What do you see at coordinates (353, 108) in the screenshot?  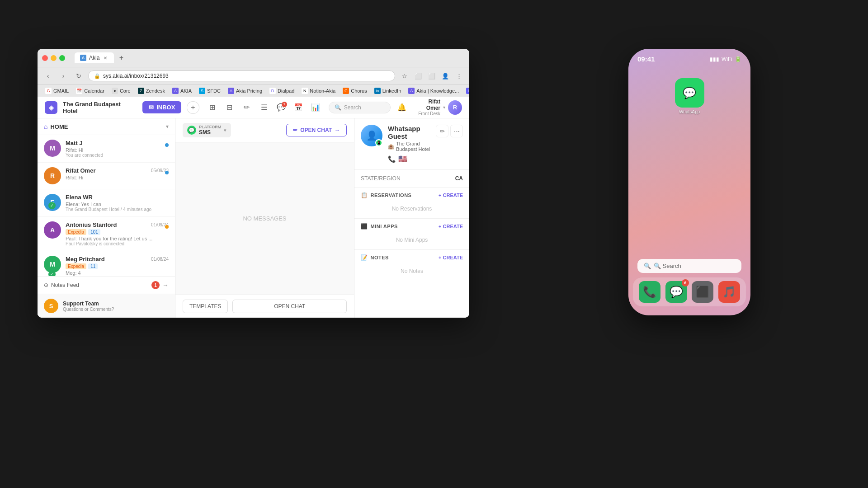 I see `search-placeholder: Search` at bounding box center [353, 108].